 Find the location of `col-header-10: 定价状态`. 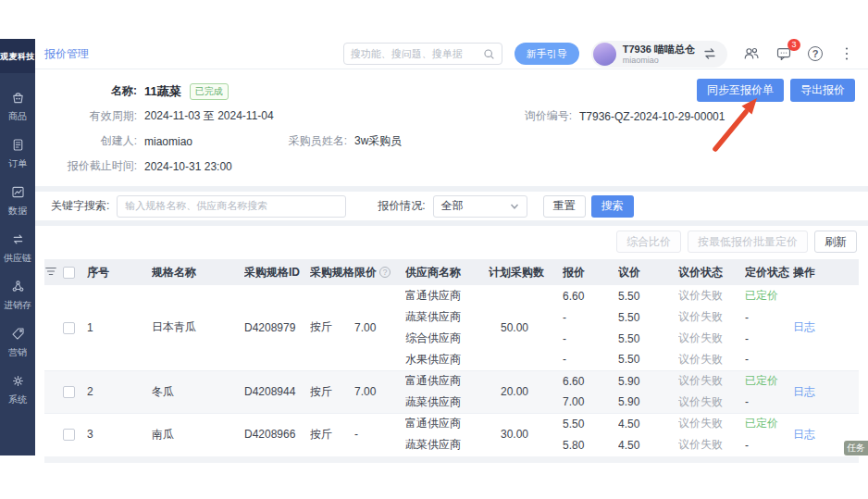

col-header-10: 定价状态 is located at coordinates (769, 272).